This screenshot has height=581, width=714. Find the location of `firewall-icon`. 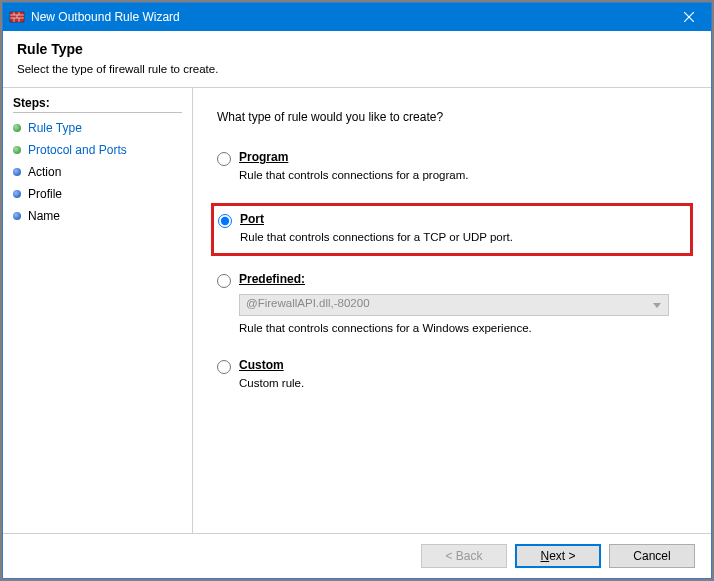

firewall-icon is located at coordinates (17, 17).